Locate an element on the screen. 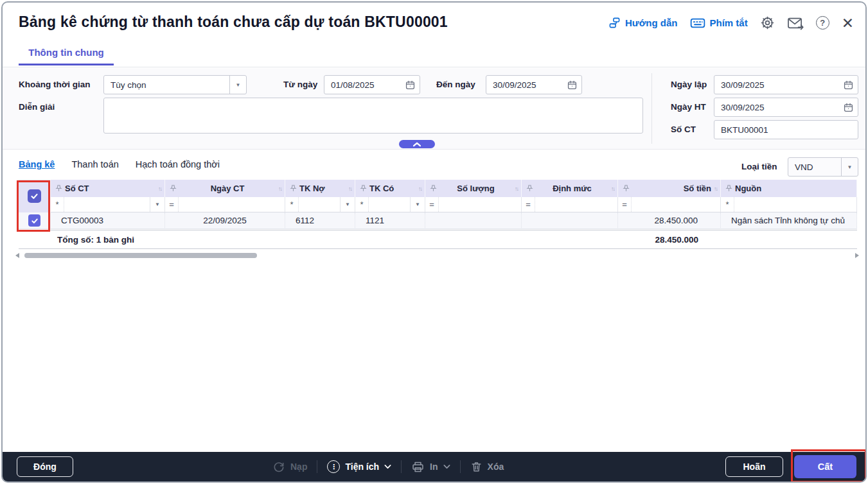 This screenshot has height=484, width=868. scrollbar-thumb is located at coordinates (141, 255).